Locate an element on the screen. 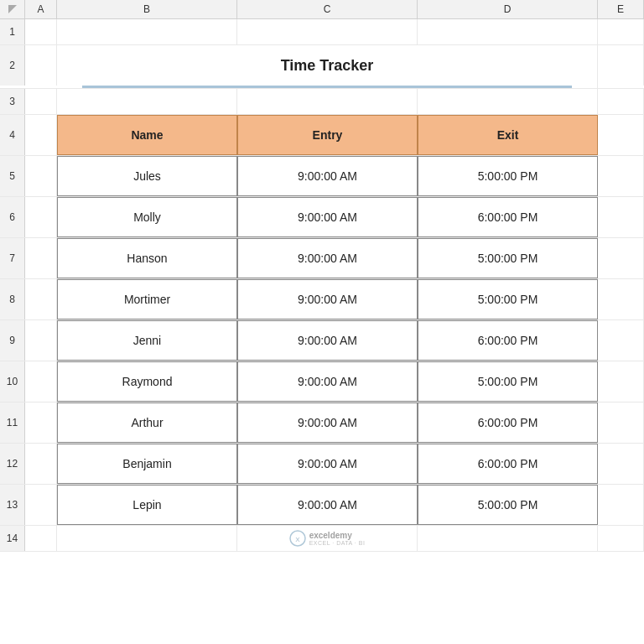 This screenshot has width=644, height=644. row-num-4: 4 is located at coordinates (13, 135).